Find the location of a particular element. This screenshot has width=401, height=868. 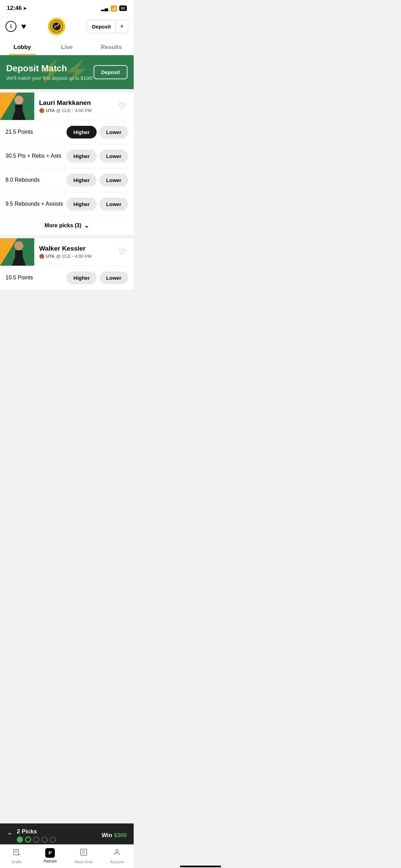

higher-button-pra: Higher is located at coordinates (82, 156).